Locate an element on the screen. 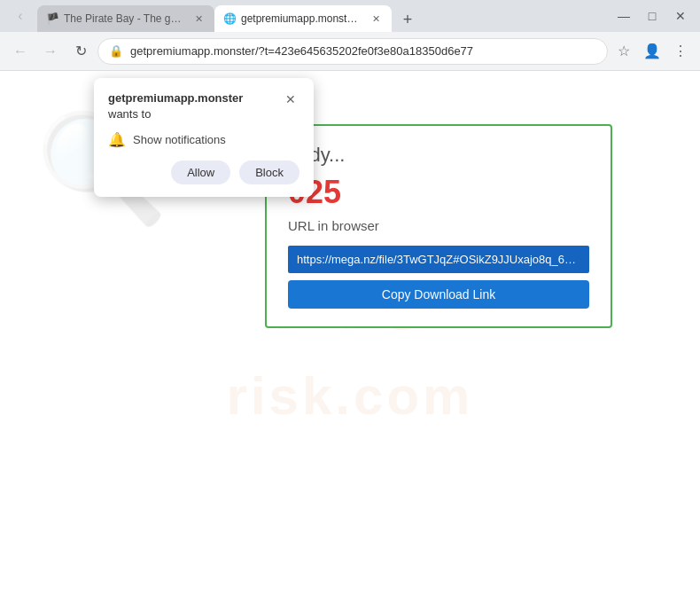 This screenshot has height=611, width=700. address-bar: 🔒 getpremiumapp.monster/?t=423e645635202… is located at coordinates (353, 51).